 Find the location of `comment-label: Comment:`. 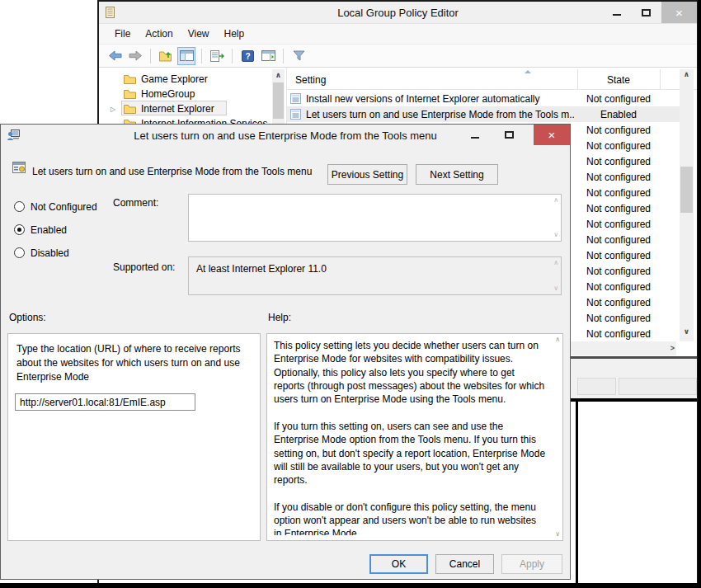

comment-label: Comment: is located at coordinates (135, 203).